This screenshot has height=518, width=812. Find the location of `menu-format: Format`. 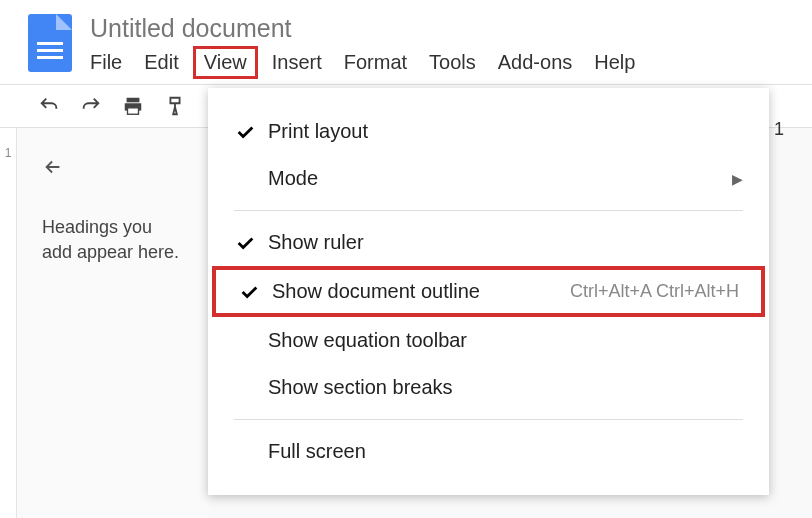

menu-format: Format is located at coordinates (376, 62).